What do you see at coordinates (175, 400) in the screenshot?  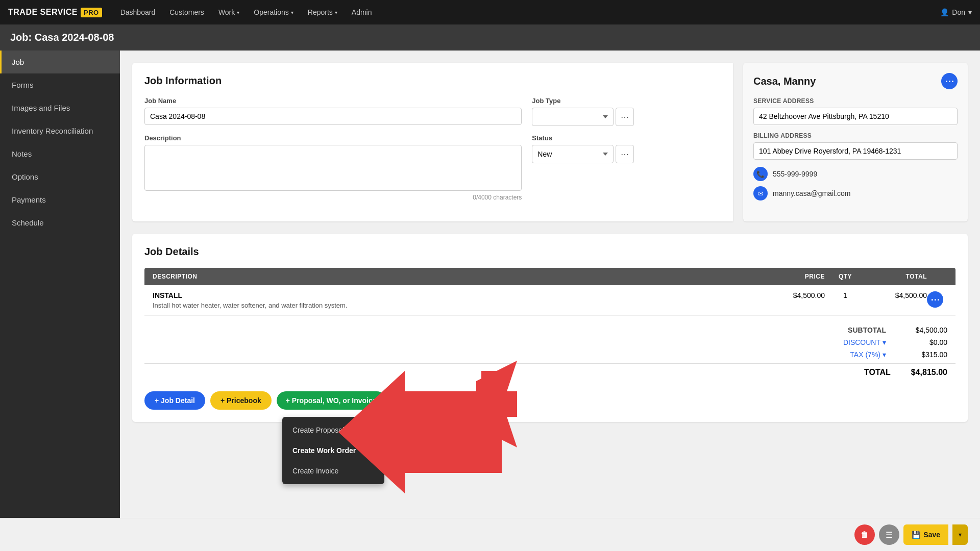 I see `job-detail-button: + Job Detail` at bounding box center [175, 400].